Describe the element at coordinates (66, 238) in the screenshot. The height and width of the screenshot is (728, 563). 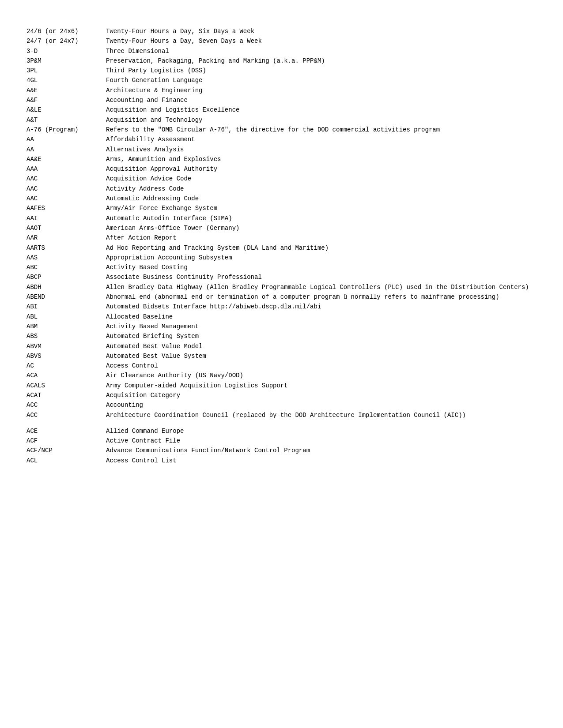
I see `abbreviation-cell: AAR` at that location.